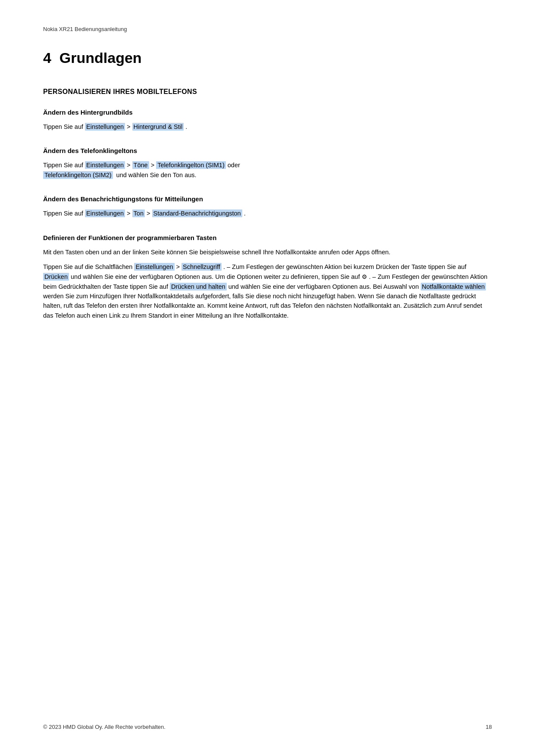 The height and width of the screenshot is (756, 535). What do you see at coordinates (267, 207) in the screenshot?
I see `subsection-benachrichtigungston: Ändern des Benachrichtigungstons für Mit…` at bounding box center [267, 207].